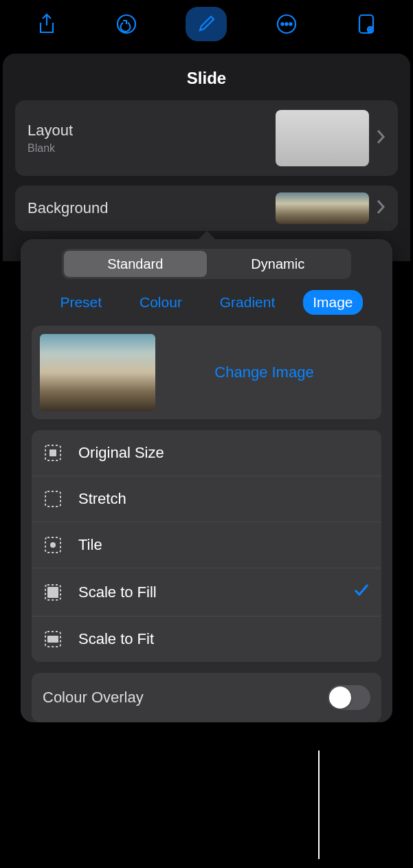  Describe the element at coordinates (349, 698) in the screenshot. I see `colour-overlay-switch` at that location.